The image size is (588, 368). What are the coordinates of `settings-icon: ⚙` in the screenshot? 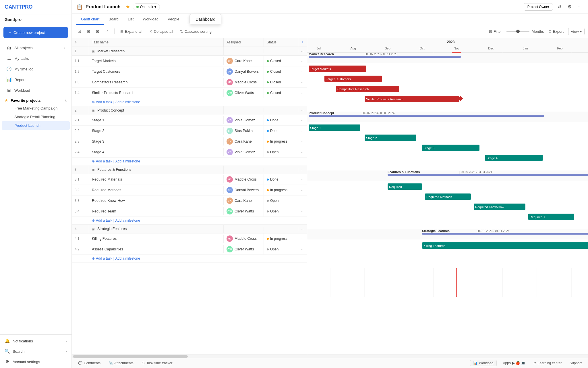 It's located at (570, 7).